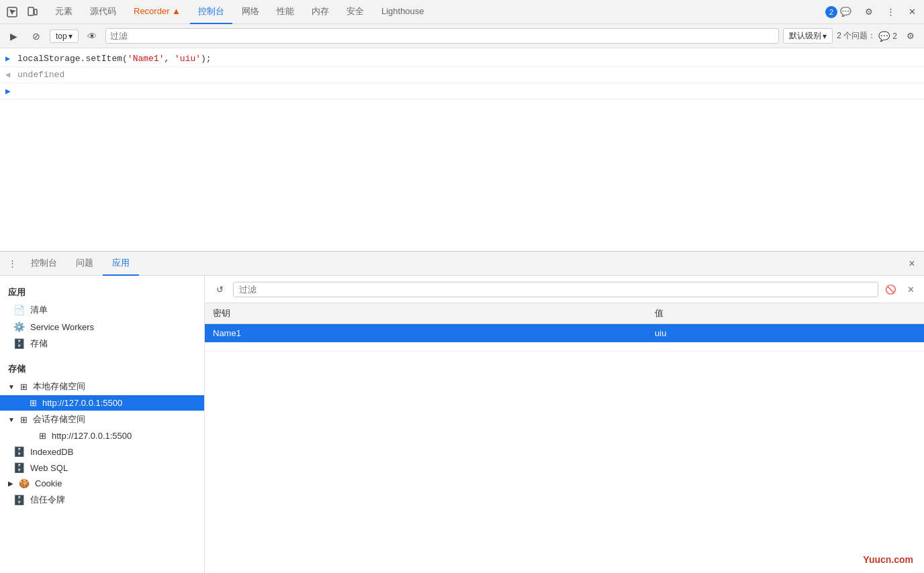 This screenshot has height=573, width=924. What do you see at coordinates (102, 436) in the screenshot?
I see `sidebar-session-storage-url: ⊞ http://127.0.0.1:5500` at bounding box center [102, 436].